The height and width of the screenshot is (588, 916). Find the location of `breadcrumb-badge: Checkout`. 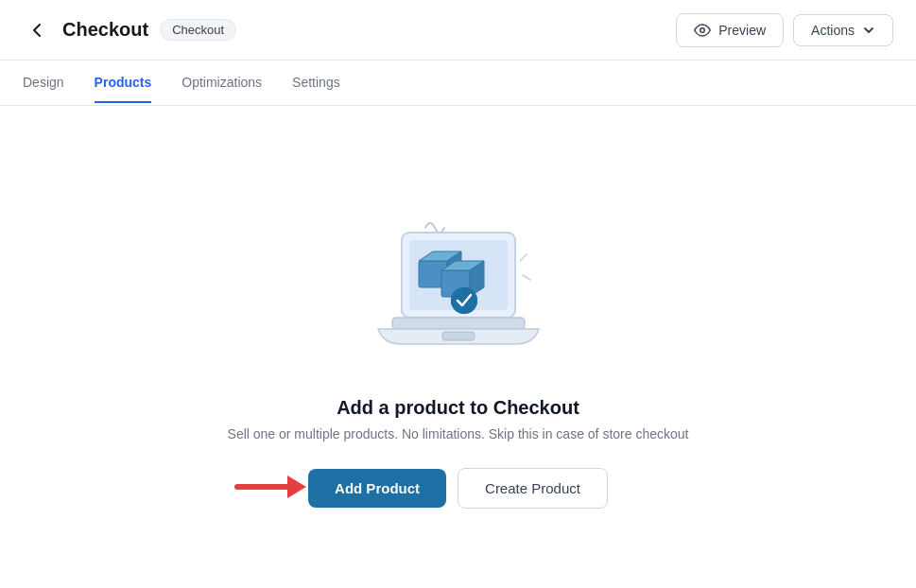

breadcrumb-badge: Checkout is located at coordinates (199, 30).